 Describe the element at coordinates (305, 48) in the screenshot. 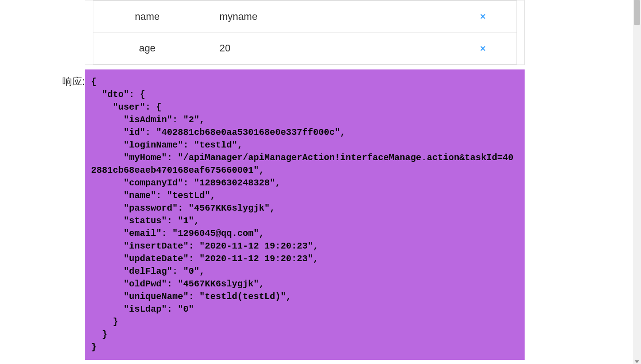

I see `table-row: age 20 ✕` at that location.